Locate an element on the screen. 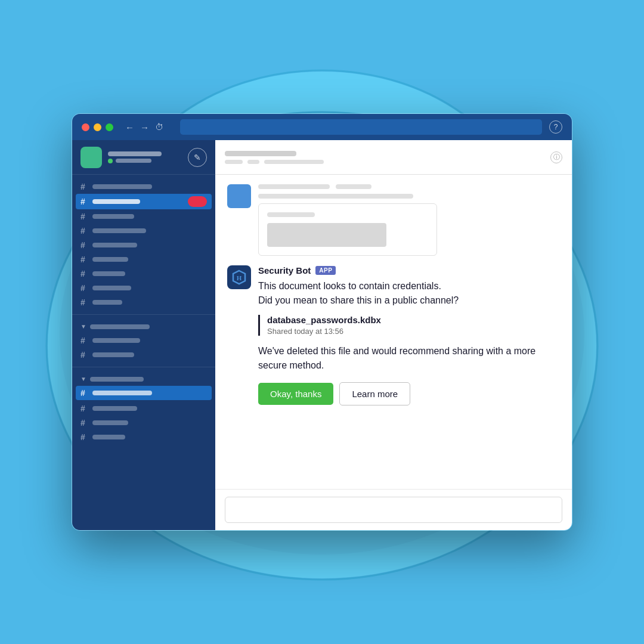 Image resolution: width=644 pixels, height=644 pixels. workspace-name-block is located at coordinates (135, 157).